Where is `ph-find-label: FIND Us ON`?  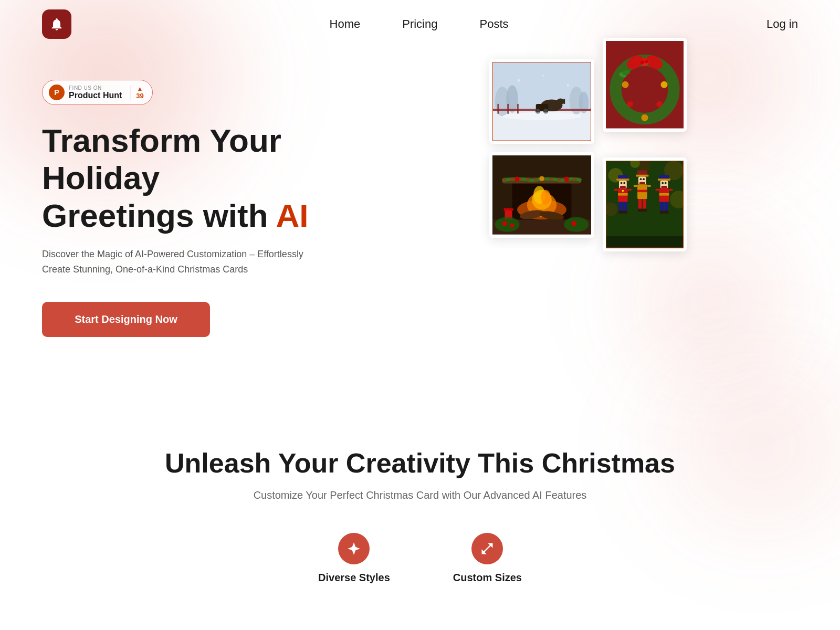 ph-find-label: FIND Us ON is located at coordinates (96, 88).